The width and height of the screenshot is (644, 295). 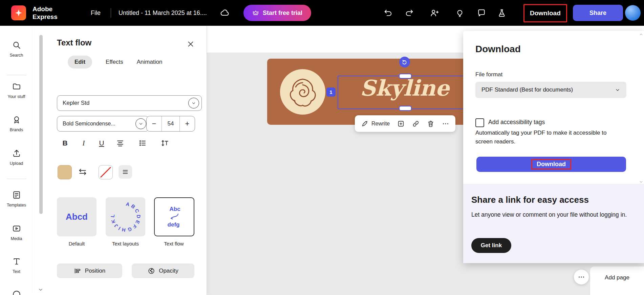 I want to click on rewrite-icon, so click(x=365, y=124).